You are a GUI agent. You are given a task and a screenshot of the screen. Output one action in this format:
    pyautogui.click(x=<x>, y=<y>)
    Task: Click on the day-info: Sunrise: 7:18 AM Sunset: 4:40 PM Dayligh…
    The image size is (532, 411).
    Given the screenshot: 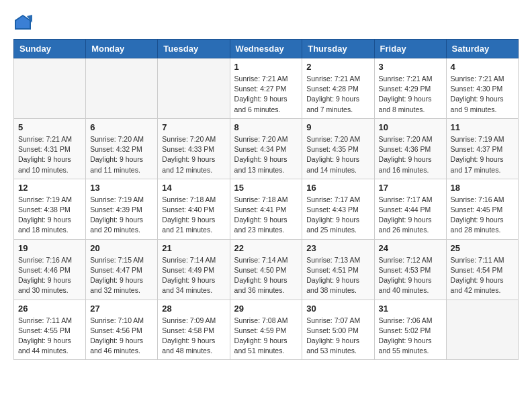 What is the action you would take?
    pyautogui.click(x=193, y=215)
    